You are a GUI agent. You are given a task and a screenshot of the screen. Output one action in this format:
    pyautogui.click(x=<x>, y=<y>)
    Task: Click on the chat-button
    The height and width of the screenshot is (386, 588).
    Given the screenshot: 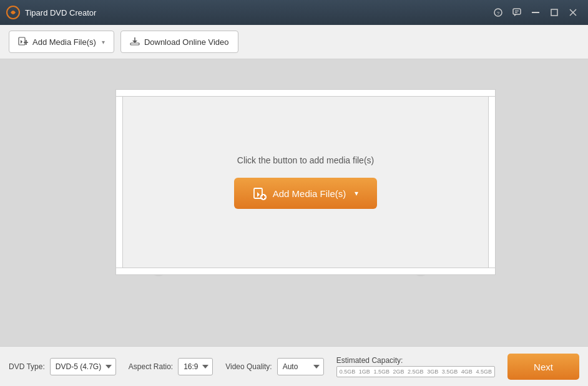 What is the action you would take?
    pyautogui.click(x=517, y=12)
    